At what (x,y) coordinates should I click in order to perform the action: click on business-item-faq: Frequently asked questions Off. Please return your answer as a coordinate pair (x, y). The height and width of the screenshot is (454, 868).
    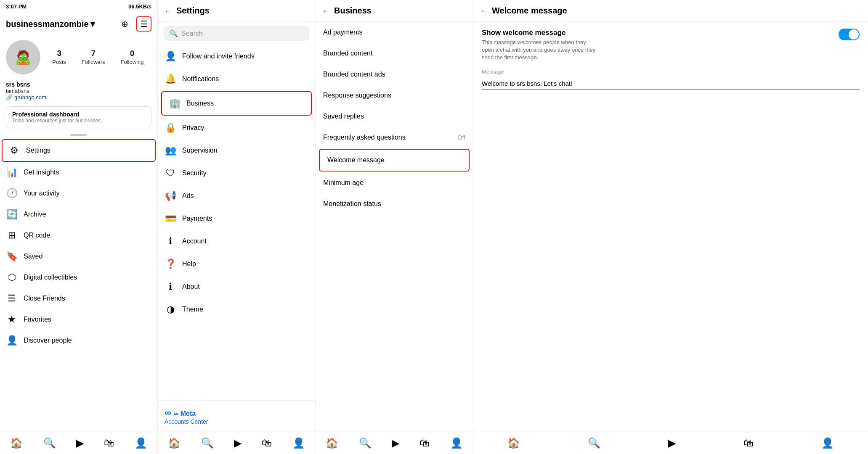
    Looking at the image, I should click on (394, 137).